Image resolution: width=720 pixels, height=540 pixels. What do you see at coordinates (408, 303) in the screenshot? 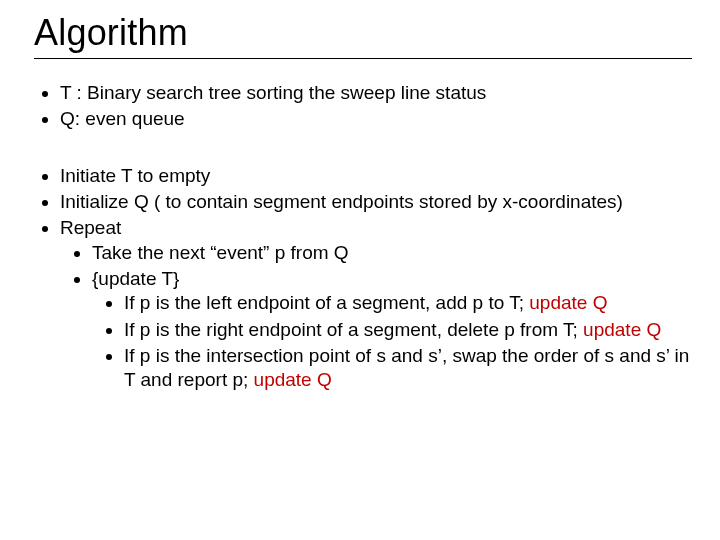
I see `step-left-endpoint: If p is the left endpoint of a segment, …` at bounding box center [408, 303].